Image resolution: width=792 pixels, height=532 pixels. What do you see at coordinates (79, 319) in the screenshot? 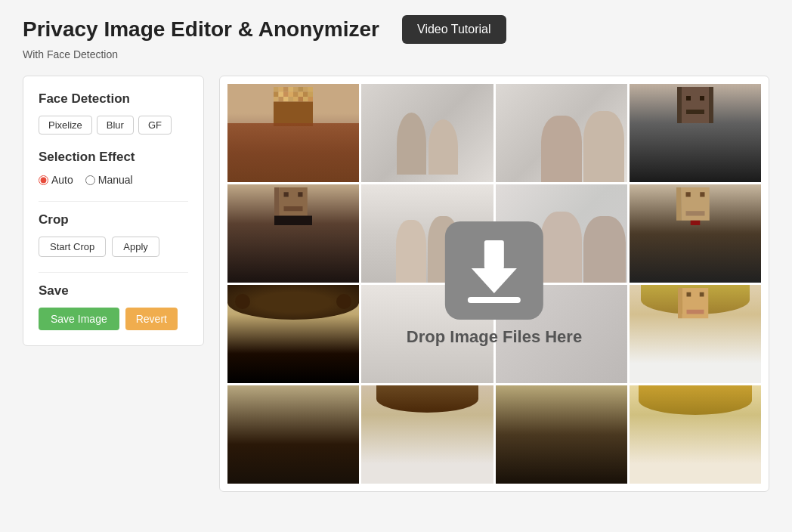
I see `save-image-button: Save Image` at bounding box center [79, 319].